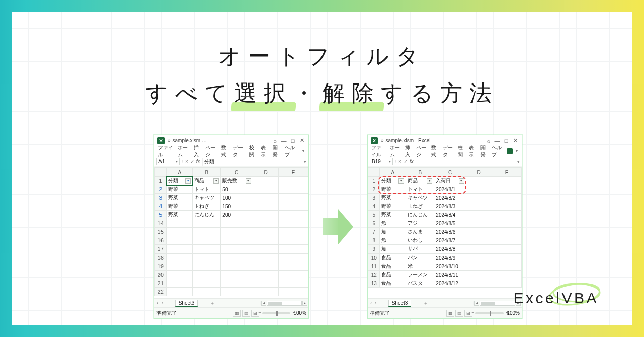  Describe the element at coordinates (395, 151) in the screenshot. I see `ribbon-tab: ホーム` at that location.